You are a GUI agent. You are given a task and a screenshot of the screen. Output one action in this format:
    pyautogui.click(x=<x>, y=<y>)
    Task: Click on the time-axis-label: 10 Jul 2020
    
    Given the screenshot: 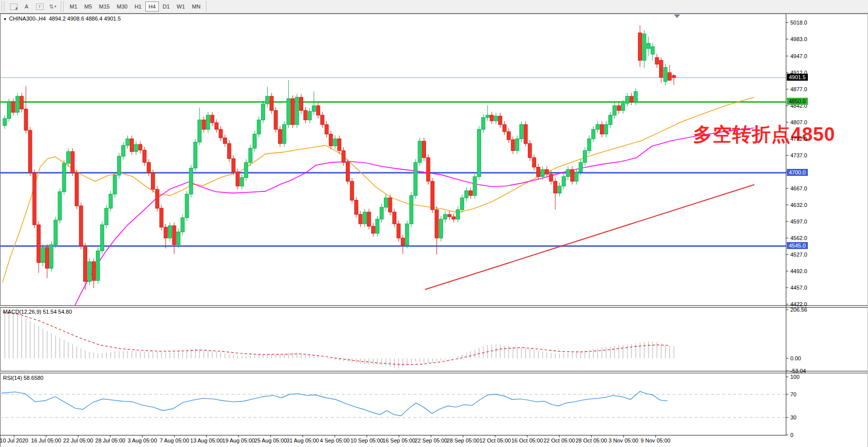 What is the action you would take?
    pyautogui.click(x=14, y=440)
    